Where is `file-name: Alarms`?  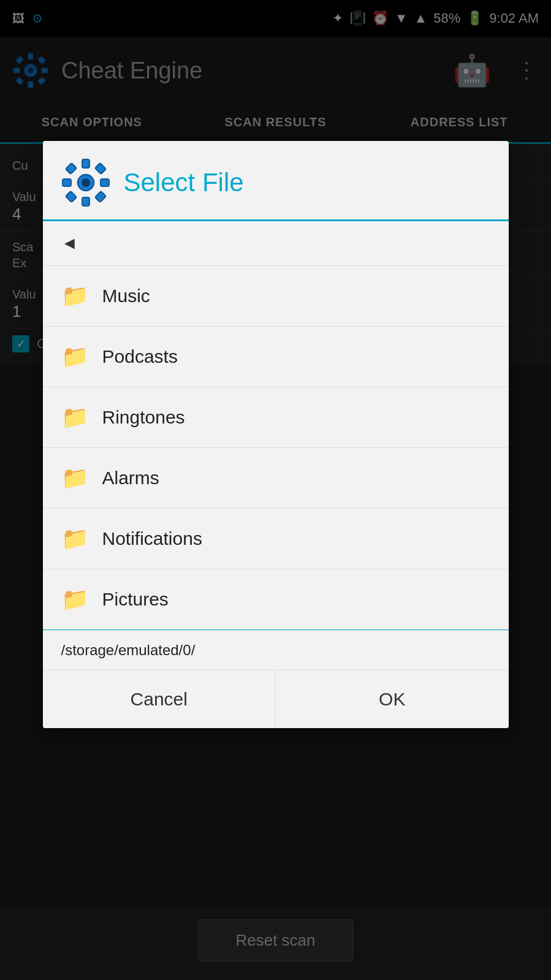 file-name: Alarms is located at coordinates (131, 478).